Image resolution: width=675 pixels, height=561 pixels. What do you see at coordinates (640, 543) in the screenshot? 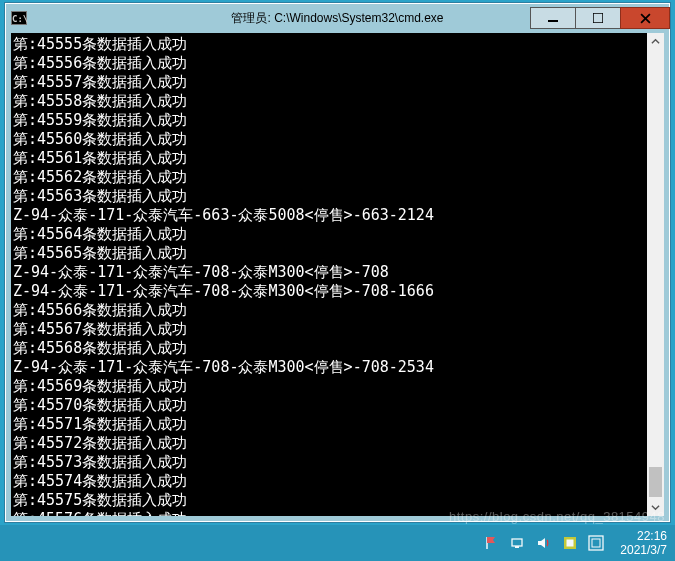
I see `taskbar-clock: 22:16 2021/3/7` at bounding box center [640, 543].